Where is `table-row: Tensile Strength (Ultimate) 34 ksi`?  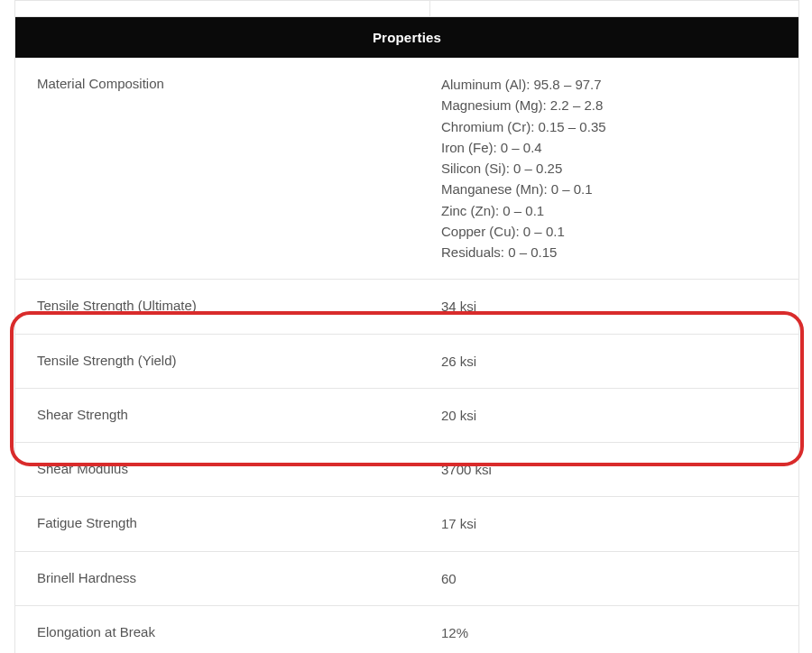 table-row: Tensile Strength (Ultimate) 34 ksi is located at coordinates (407, 306).